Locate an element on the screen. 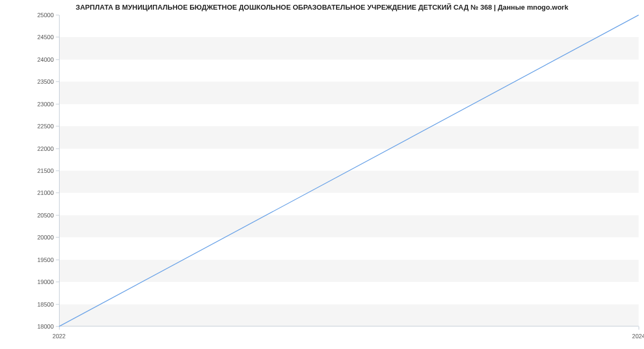  y-tick-label: 22500 is located at coordinates (27, 126).